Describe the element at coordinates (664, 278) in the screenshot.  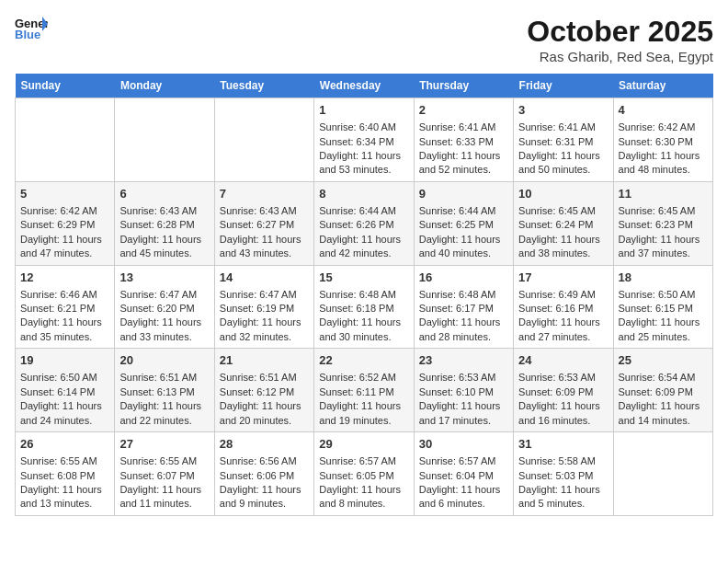
I see `day-number: 18` at that location.